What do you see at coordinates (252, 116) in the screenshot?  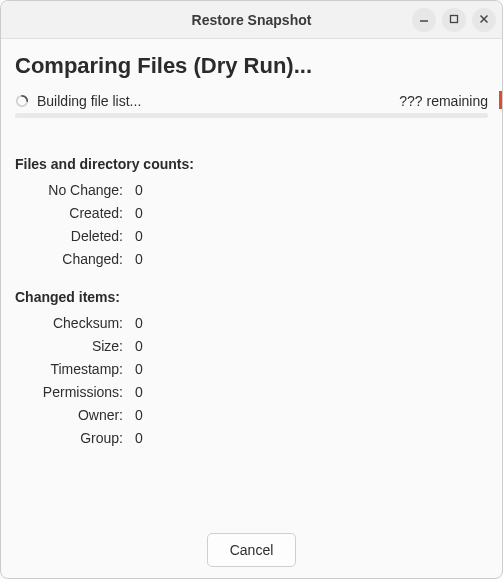 I see `progress-bar` at bounding box center [252, 116].